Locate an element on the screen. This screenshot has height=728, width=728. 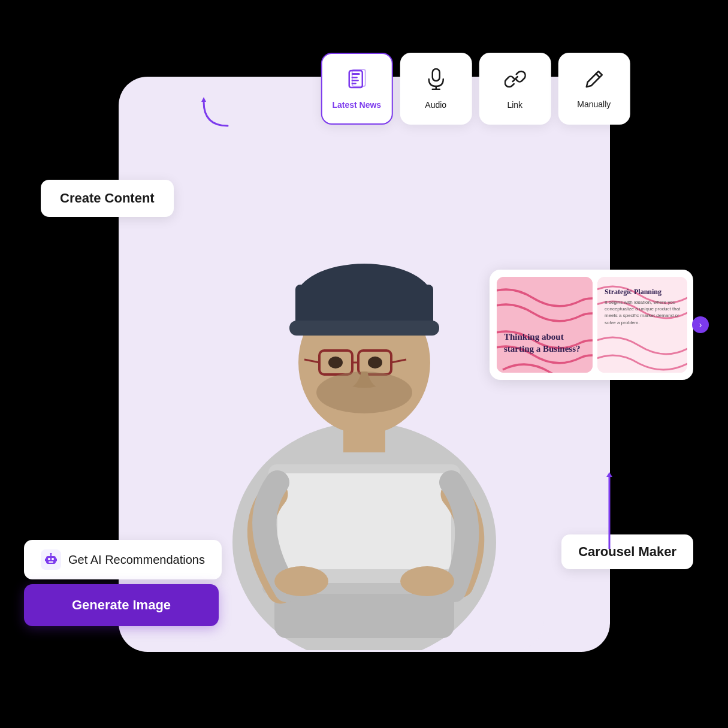
card-latest-news: Latest News is located at coordinates (357, 89).